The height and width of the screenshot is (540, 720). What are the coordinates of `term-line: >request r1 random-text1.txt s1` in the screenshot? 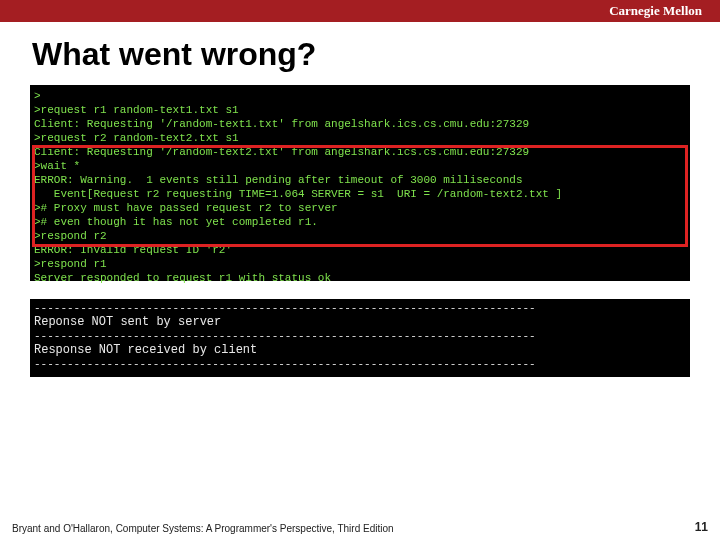 It's located at (360, 110).